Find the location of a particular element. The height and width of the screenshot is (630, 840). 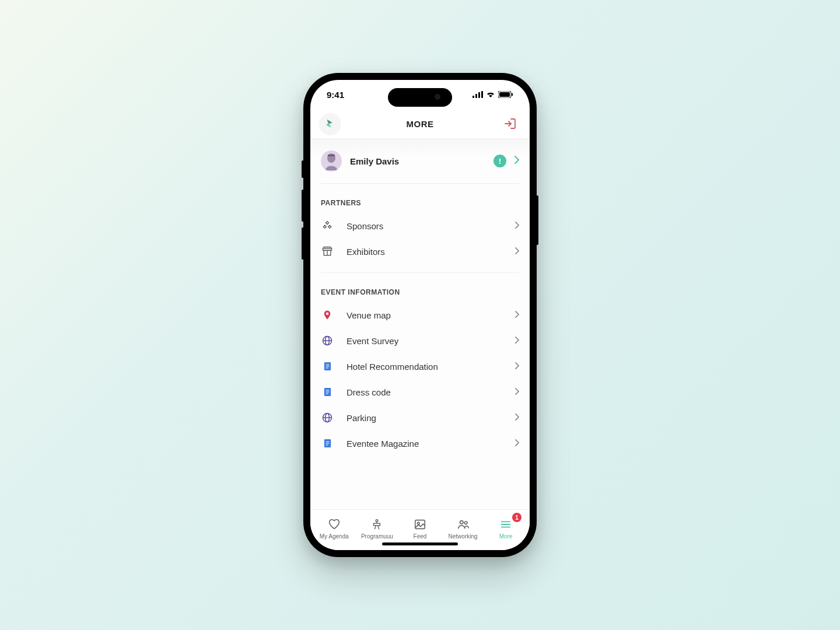

alert-badge-icon: ! is located at coordinates (500, 161).